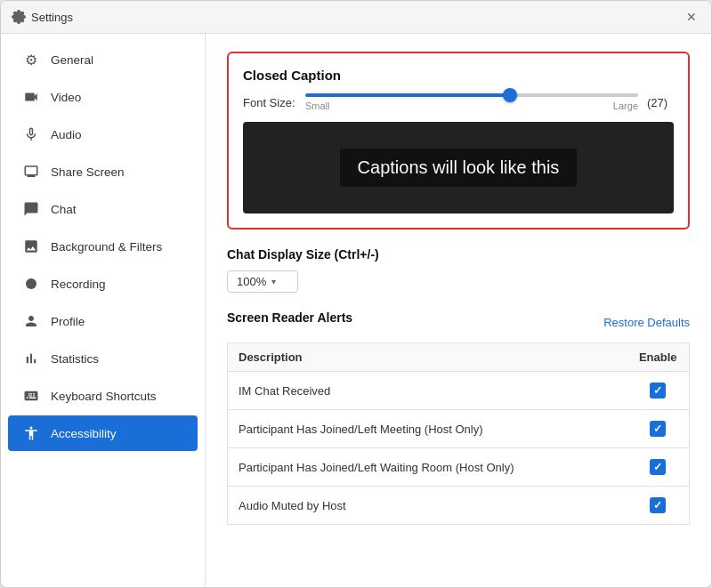 Image resolution: width=712 pixels, height=588 pixels. What do you see at coordinates (459, 429) in the screenshot?
I see `table-row: Participant Has Joined/Left Meeting (Hos…` at bounding box center [459, 429].